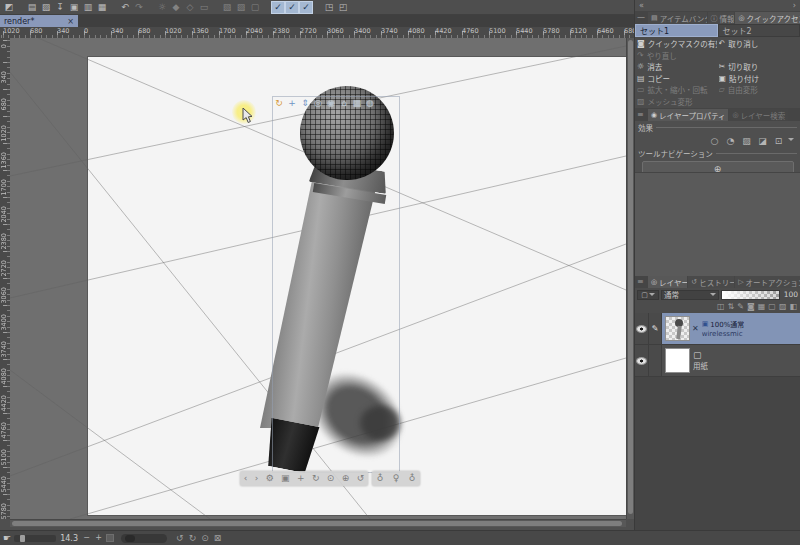 This screenshot has height=545, width=800. What do you see at coordinates (301, 478) in the screenshot?
I see `camera-move-icon: +` at bounding box center [301, 478].